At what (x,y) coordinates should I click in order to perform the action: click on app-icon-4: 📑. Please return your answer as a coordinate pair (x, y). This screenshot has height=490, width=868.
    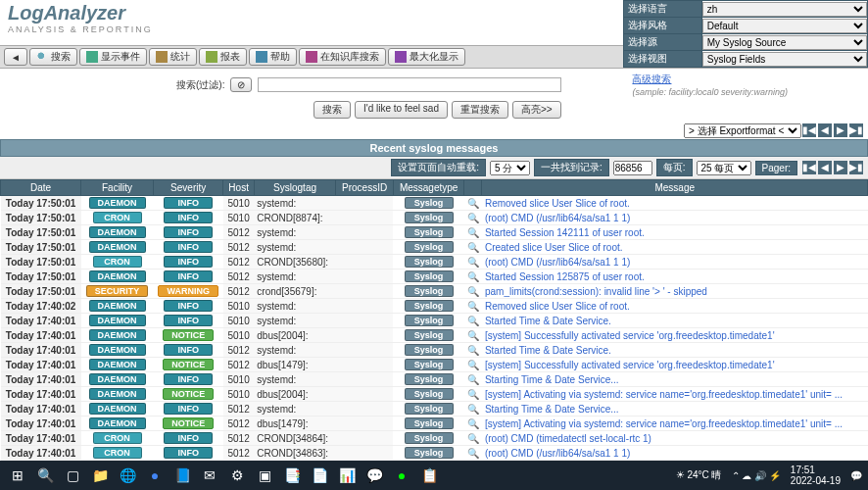
    Looking at the image, I should click on (292, 475).